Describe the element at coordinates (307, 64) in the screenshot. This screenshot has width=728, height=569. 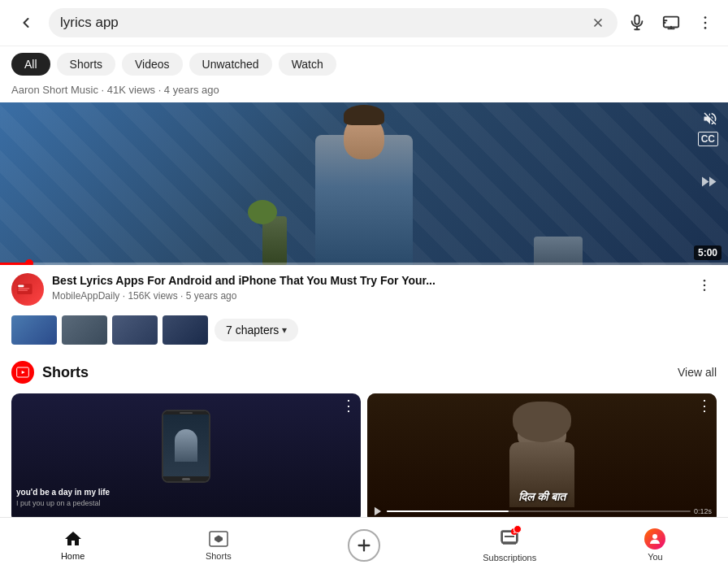
I see `filter-tab-watch: Watch` at that location.